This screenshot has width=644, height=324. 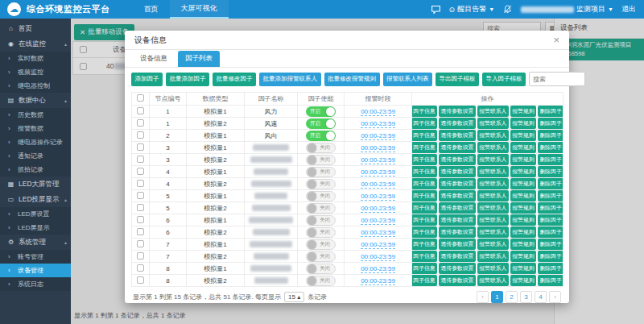 What do you see at coordinates (408, 79) in the screenshot?
I see `toolbar-button: 报警联系人列表` at bounding box center [408, 79].